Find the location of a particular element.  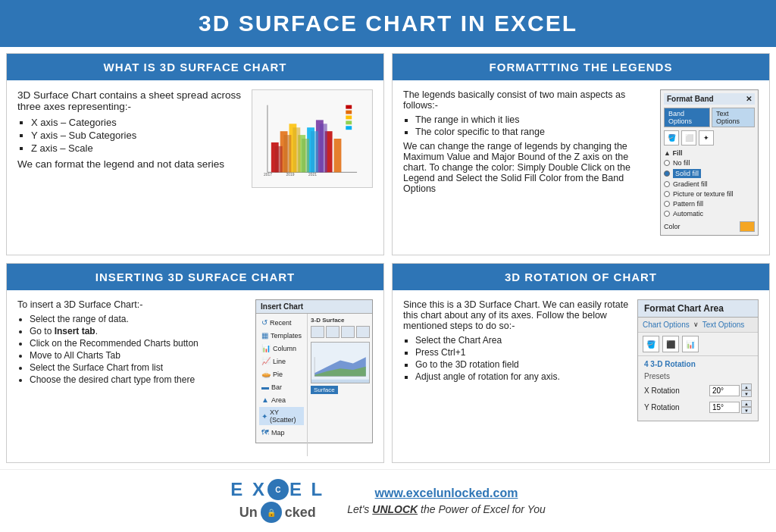

list-item: Click on the Recommended Charts button is located at coordinates (139, 343).